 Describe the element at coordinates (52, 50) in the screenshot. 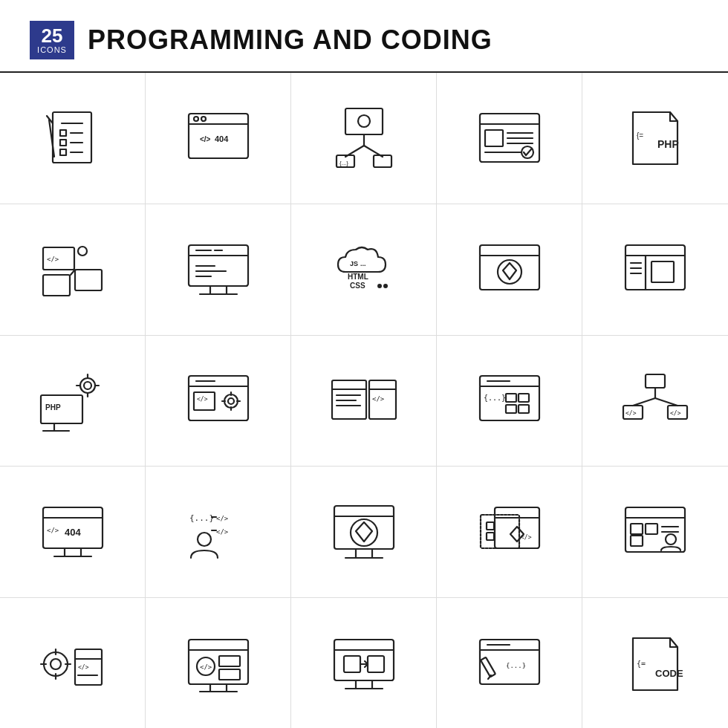

I see `badge-label: ICONS` at that location.